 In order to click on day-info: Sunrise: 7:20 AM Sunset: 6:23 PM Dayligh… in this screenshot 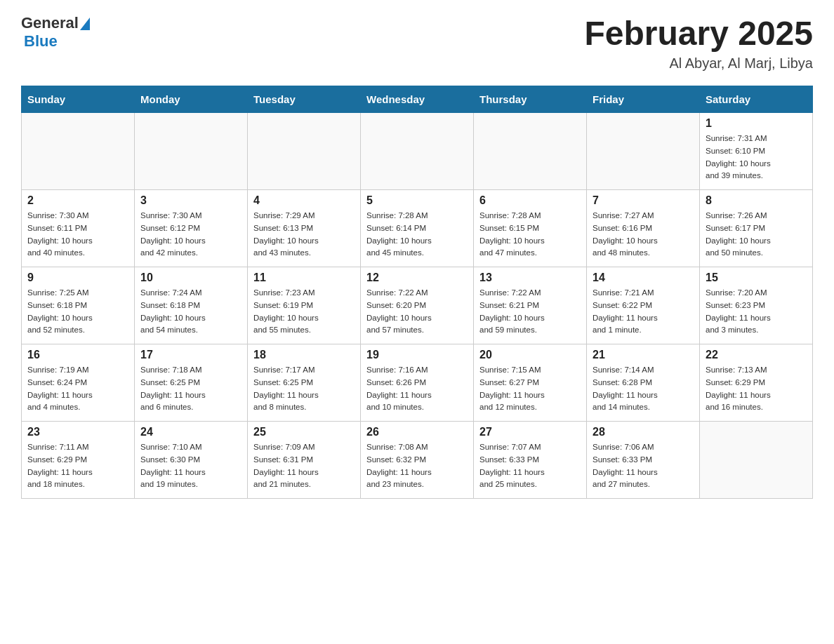, I will do `click(756, 311)`.